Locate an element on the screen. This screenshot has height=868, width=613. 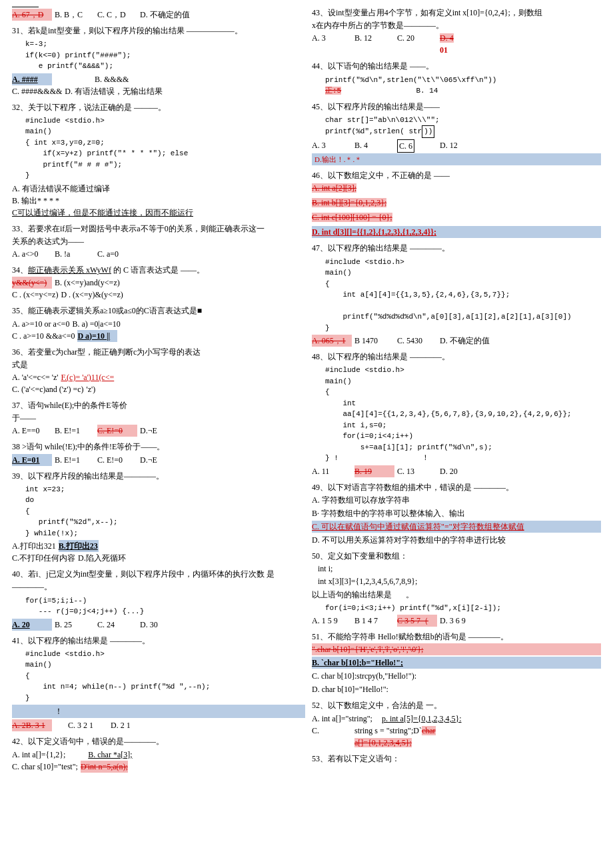
q37-title: 37、语句while(E);中的条件E等价于—— is located at coordinates (159, 412).